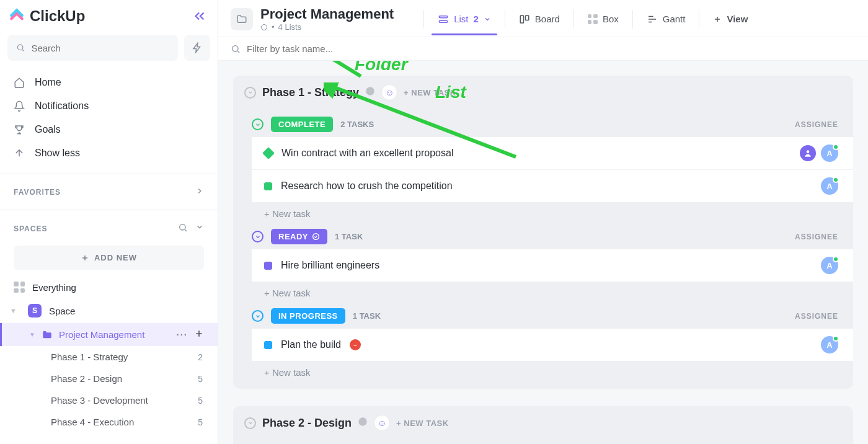  What do you see at coordinates (199, 335) in the screenshot?
I see `add-list-icon` at bounding box center [199, 335].